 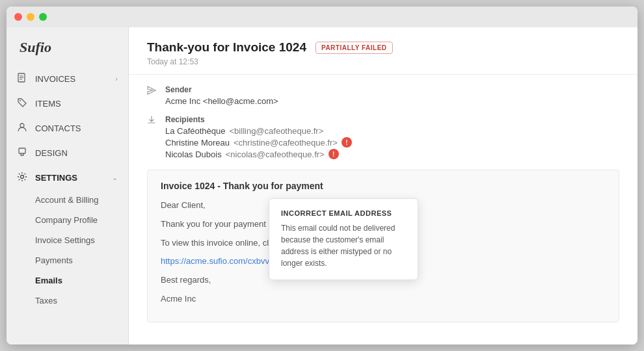 I want to click on recipient-email-1: <billing@cafeotheque.fr>, so click(x=277, y=131).